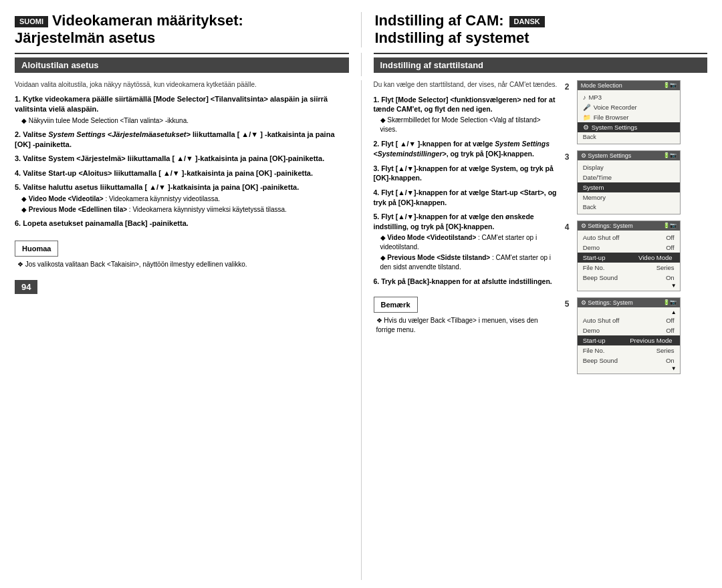 This screenshot has height=588, width=722. I want to click on step-left-1: 1. Kytke videokamera päälle siirtämällä …, so click(182, 110).